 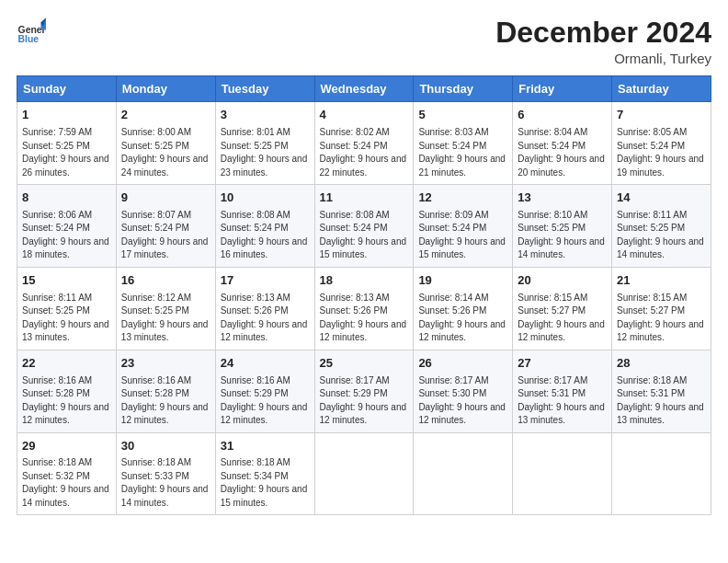 I want to click on day-info: Sunrise: 8:16 AMSunset: 5:29 PMDaylight:…, so click(x=265, y=401).